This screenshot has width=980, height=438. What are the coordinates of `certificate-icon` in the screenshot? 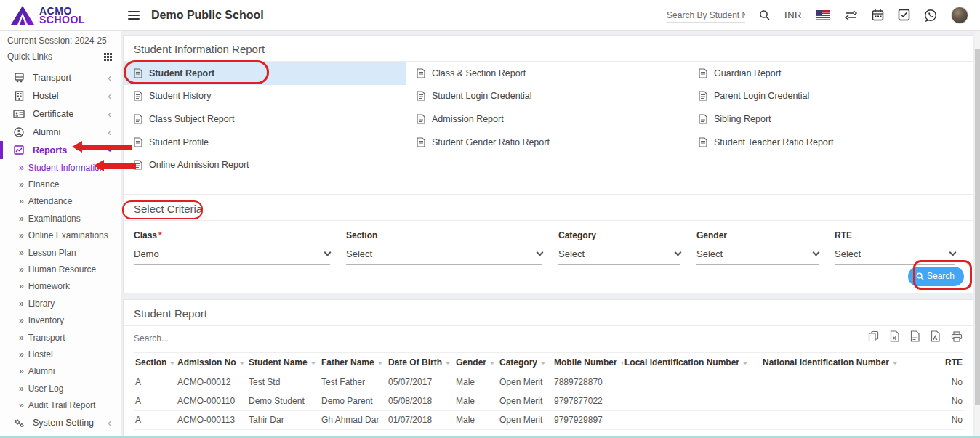 It's located at (19, 114).